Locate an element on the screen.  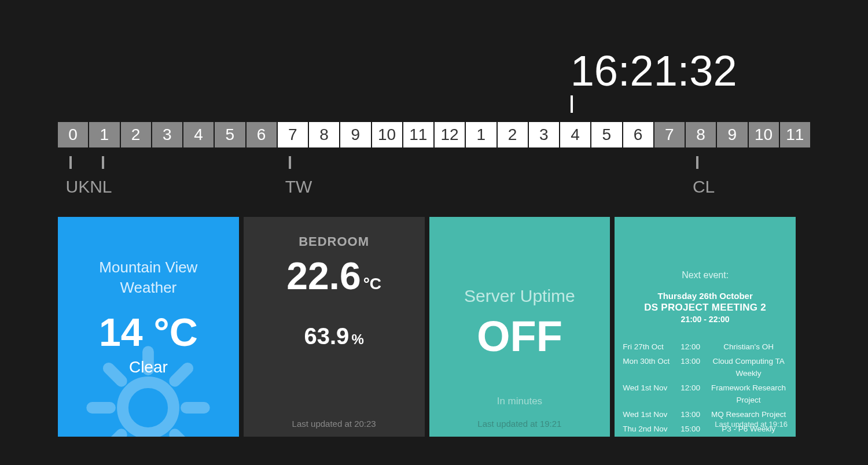
room-temp-unit: °C is located at coordinates (373, 283).